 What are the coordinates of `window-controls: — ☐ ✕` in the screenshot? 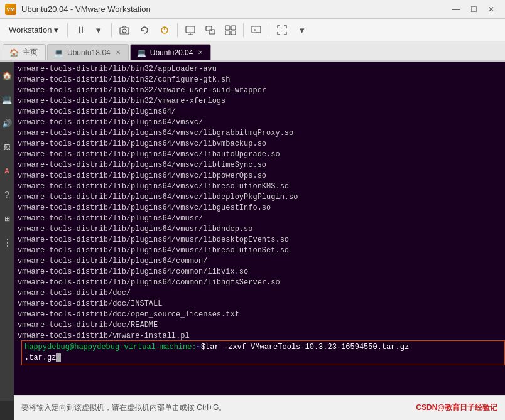 It's located at (474, 9).